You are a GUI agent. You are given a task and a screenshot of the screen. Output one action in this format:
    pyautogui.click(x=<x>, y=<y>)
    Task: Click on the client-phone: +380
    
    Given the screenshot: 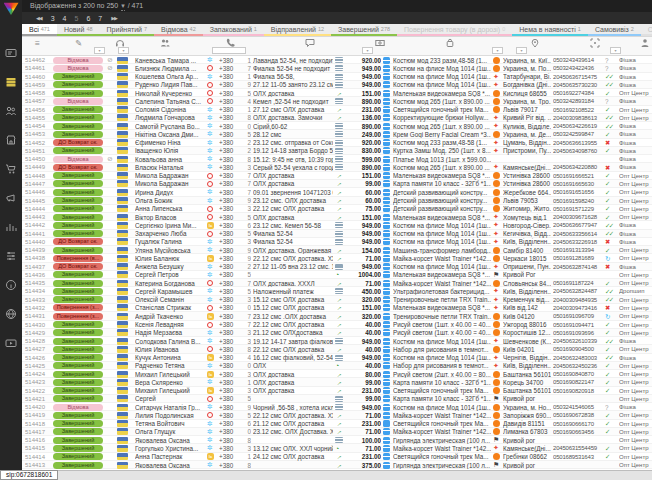 What is the action you would take?
    pyautogui.click(x=229, y=291)
    